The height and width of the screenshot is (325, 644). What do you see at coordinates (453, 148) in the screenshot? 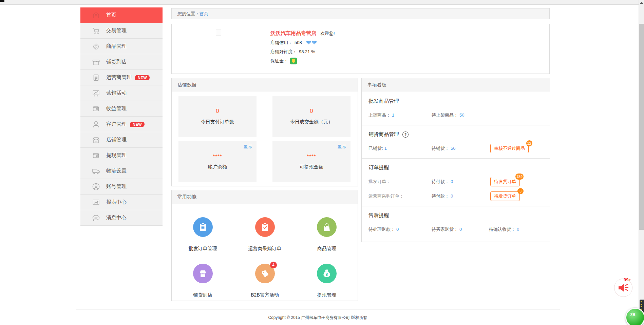
I see `cell-value-link: 56` at bounding box center [453, 148].